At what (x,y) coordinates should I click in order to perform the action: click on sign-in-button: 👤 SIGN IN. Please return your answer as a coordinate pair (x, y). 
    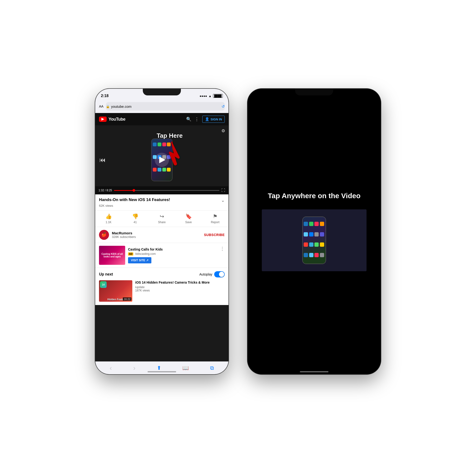
    Looking at the image, I should click on (214, 119).